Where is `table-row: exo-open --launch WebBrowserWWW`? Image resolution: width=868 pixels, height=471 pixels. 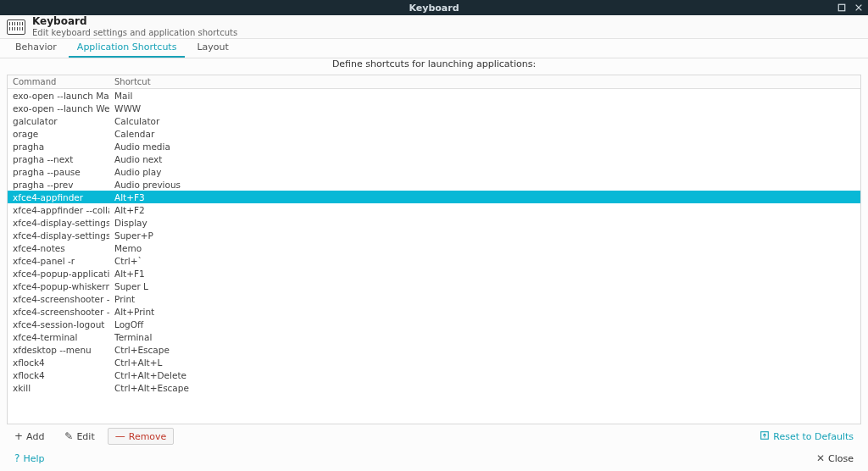
table-row: exo-open --launch WebBrowserWWW is located at coordinates (434, 108).